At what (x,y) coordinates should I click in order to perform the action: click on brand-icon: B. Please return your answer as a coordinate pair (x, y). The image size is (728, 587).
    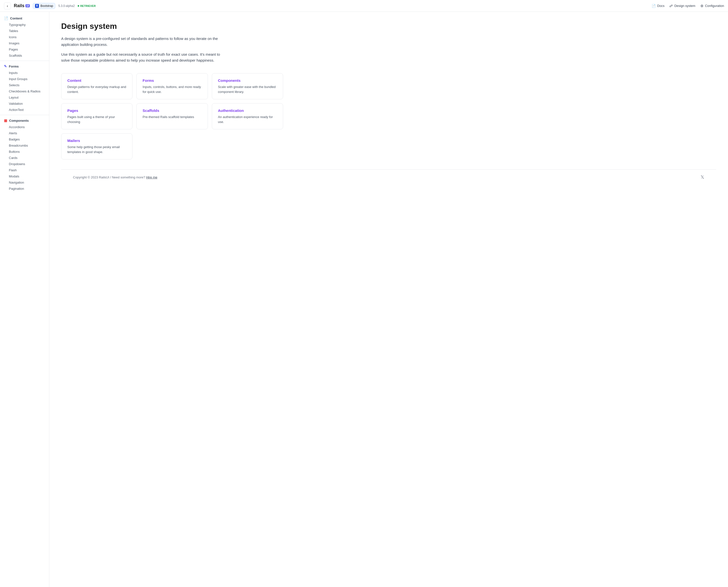
    Looking at the image, I should click on (37, 6).